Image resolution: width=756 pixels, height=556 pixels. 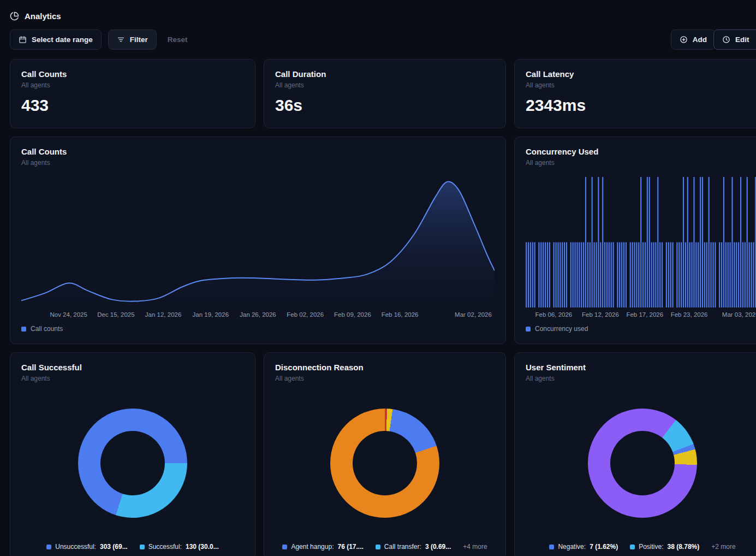 What do you see at coordinates (473, 315) in the screenshot?
I see `x-tick-label: Mar 02, 2026` at bounding box center [473, 315].